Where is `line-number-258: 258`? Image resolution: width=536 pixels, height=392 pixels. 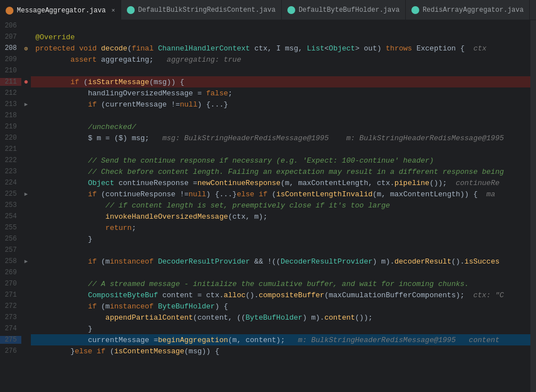
line-number-258: 258 is located at coordinates (11, 261).